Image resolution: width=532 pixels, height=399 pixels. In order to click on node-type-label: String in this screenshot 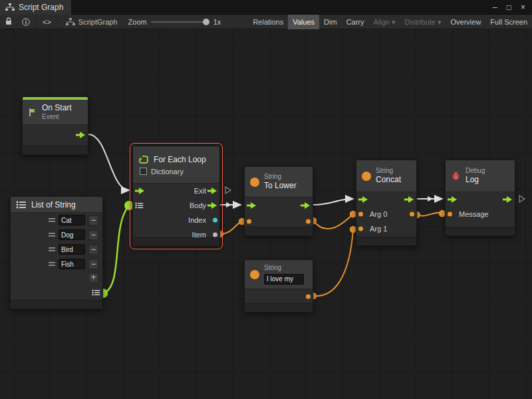, I will do `click(281, 177)`.